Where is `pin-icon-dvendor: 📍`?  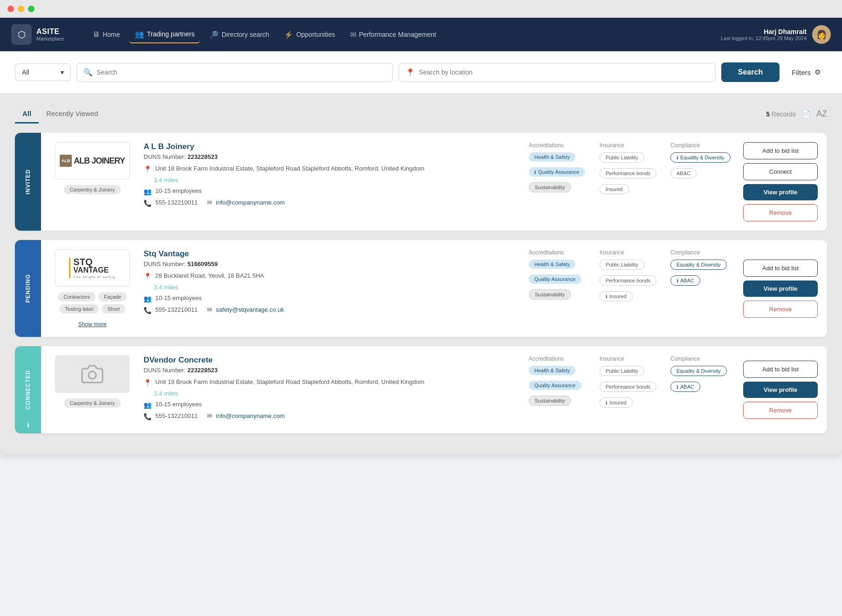 pin-icon-dvendor: 📍 is located at coordinates (147, 383).